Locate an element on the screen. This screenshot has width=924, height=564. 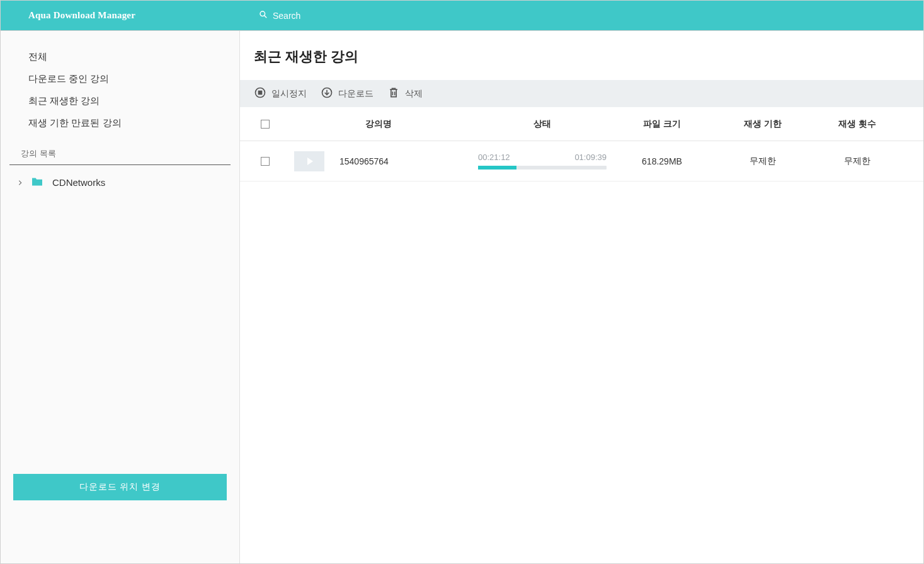
button-label: 삭제 is located at coordinates (414, 94).